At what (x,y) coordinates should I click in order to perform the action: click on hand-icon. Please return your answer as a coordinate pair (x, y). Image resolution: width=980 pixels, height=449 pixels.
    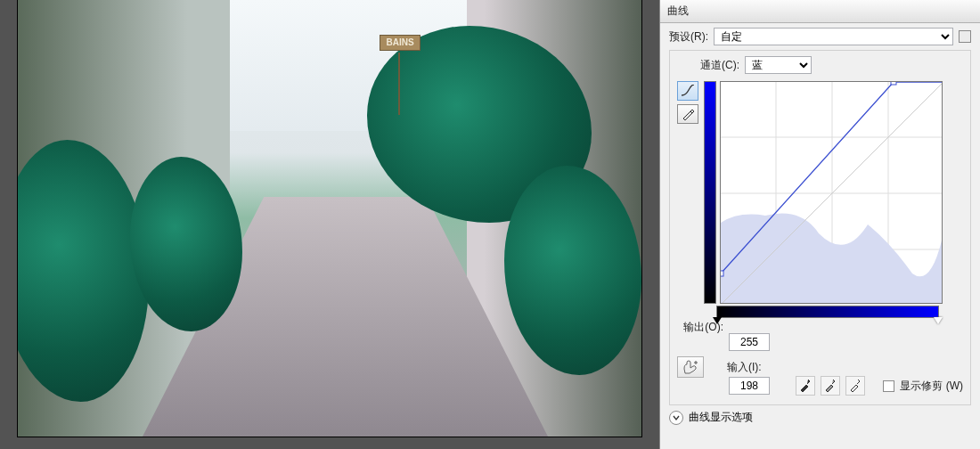
    Looking at the image, I should click on (690, 367).